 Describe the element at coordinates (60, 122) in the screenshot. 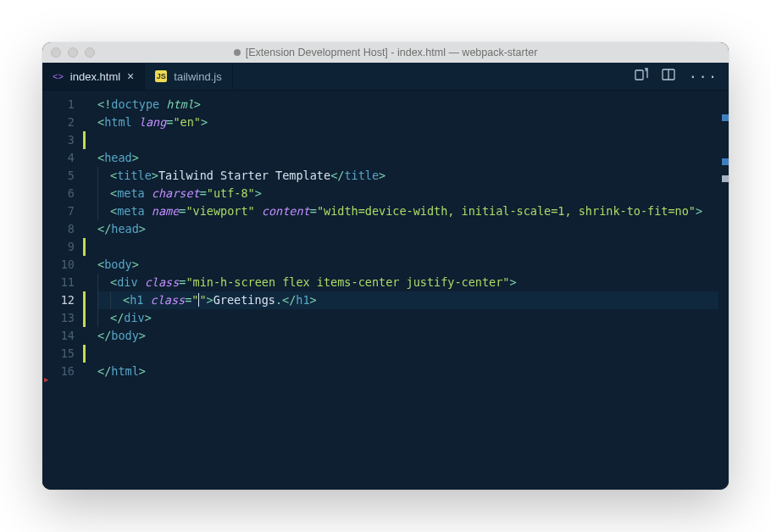

I see `line-number: 2` at that location.